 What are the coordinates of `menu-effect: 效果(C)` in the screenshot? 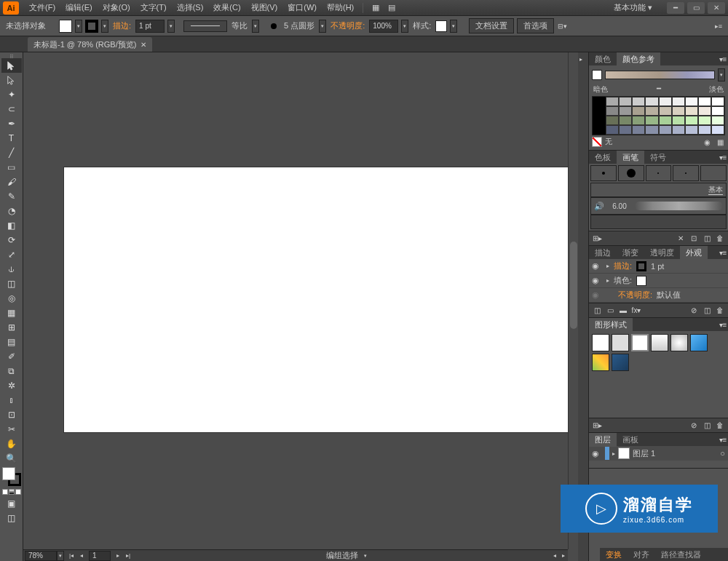 It's located at (227, 7).